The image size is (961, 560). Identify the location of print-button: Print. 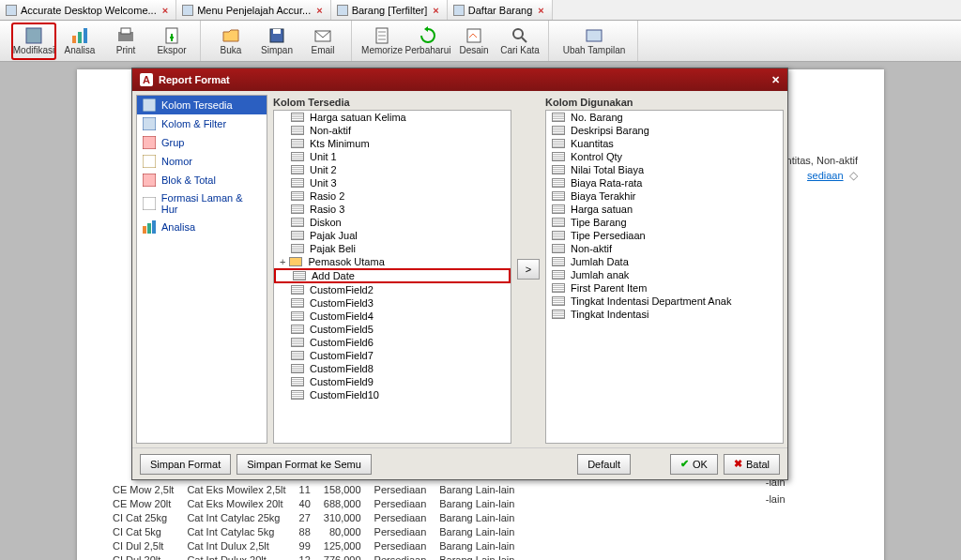
(126, 41).